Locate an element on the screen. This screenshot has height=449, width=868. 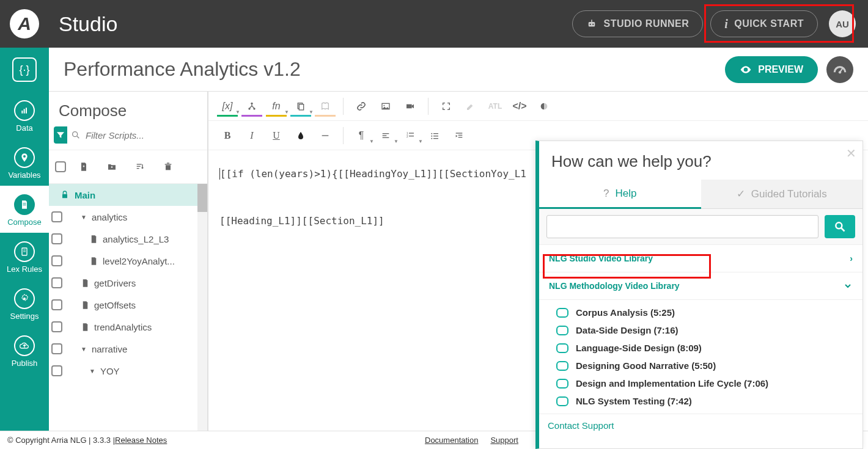
underline-button: U is located at coordinates (276, 136).